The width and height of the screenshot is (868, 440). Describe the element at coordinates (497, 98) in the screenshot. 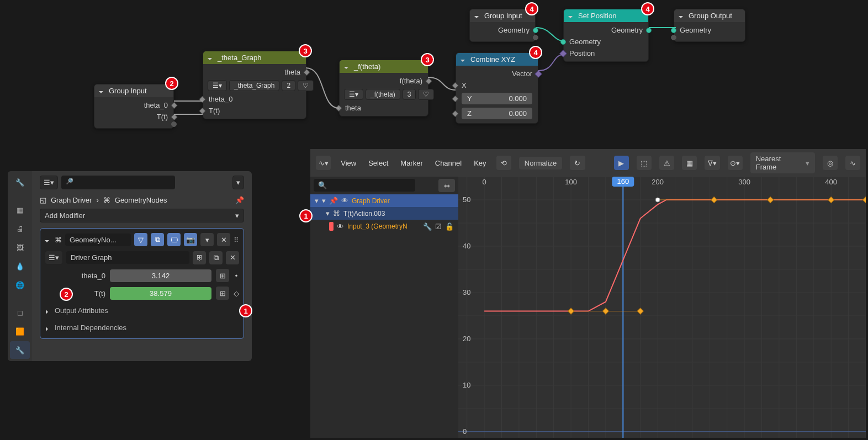

I see `combine-y-field: Y0.000` at that location.